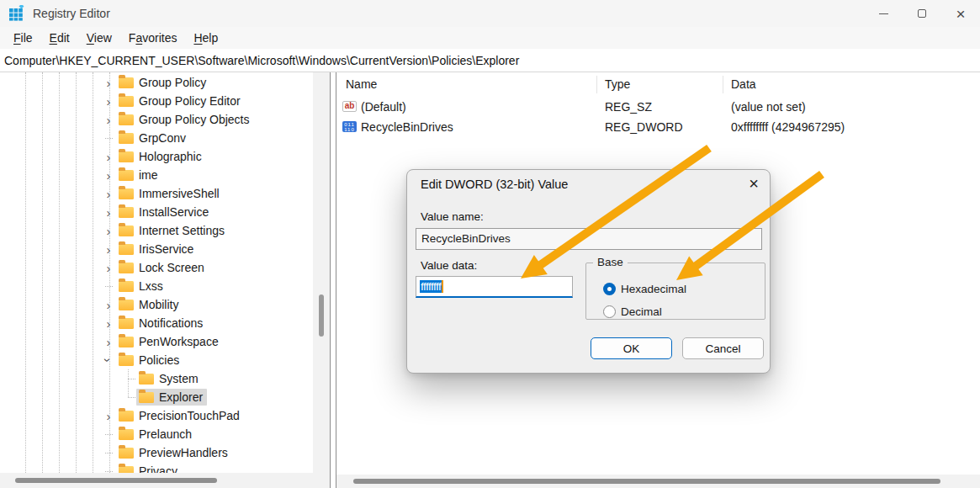 The height and width of the screenshot is (488, 980). Describe the element at coordinates (181, 397) in the screenshot. I see `tree-item-label: Explorer` at that location.